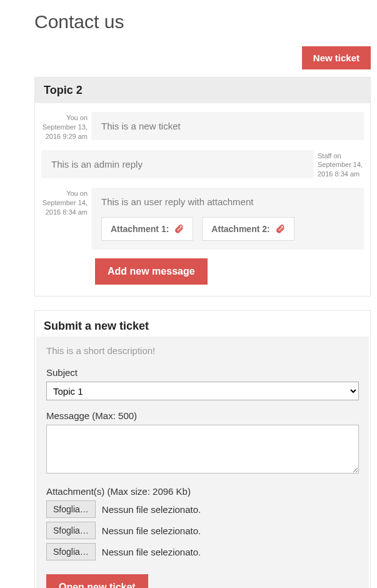 This screenshot has width=377, height=588. Describe the element at coordinates (203, 90) in the screenshot. I see `thread-topic-title: Topic 2` at that location.